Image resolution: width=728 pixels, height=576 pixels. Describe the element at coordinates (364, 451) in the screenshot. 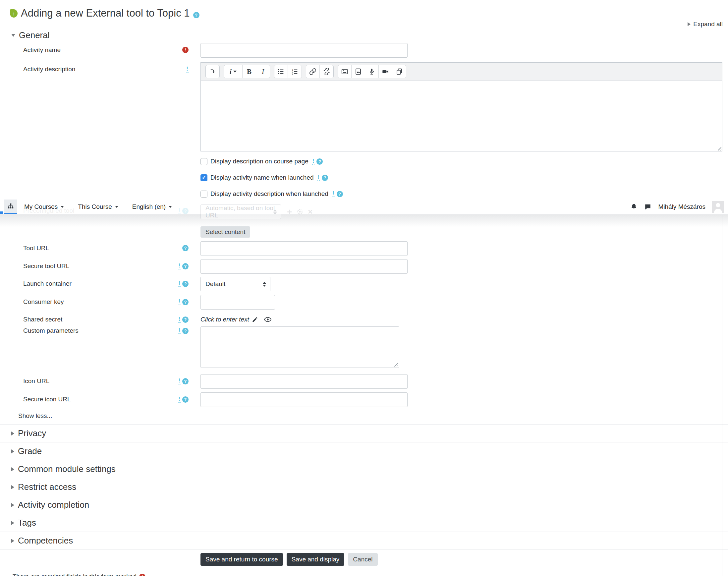

I see `section-header-grade: Grade` at that location.